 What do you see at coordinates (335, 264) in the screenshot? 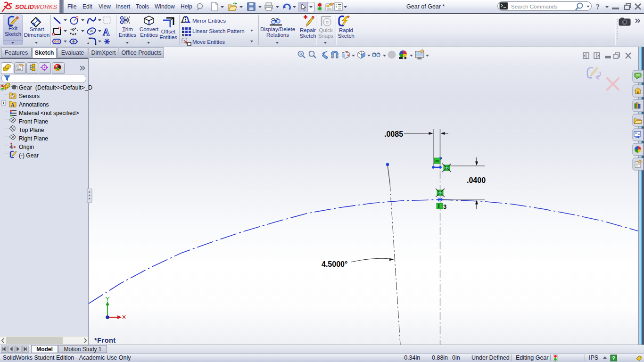
I see `svg-text: 4.5000°` at bounding box center [335, 264].